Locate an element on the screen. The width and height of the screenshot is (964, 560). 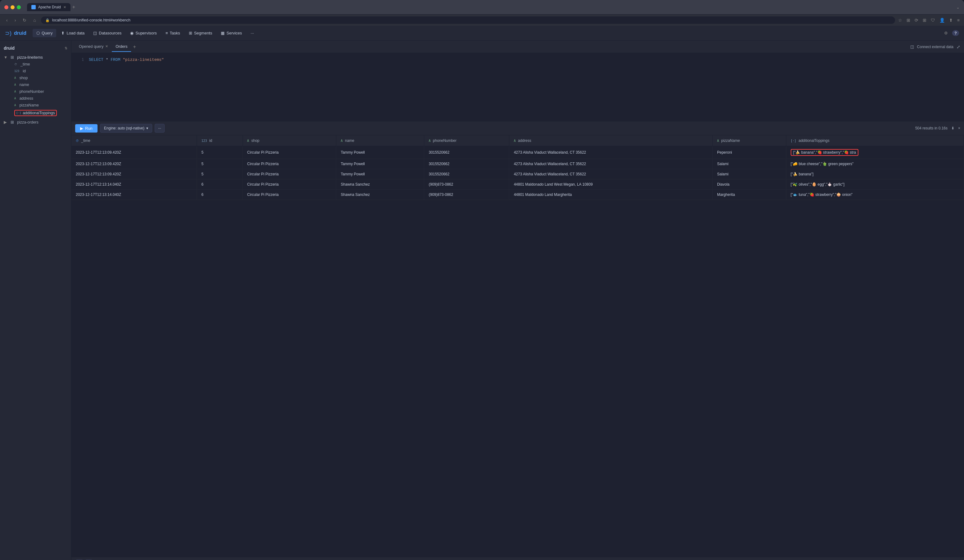
shop-type-icon: A is located at coordinates (15, 78).